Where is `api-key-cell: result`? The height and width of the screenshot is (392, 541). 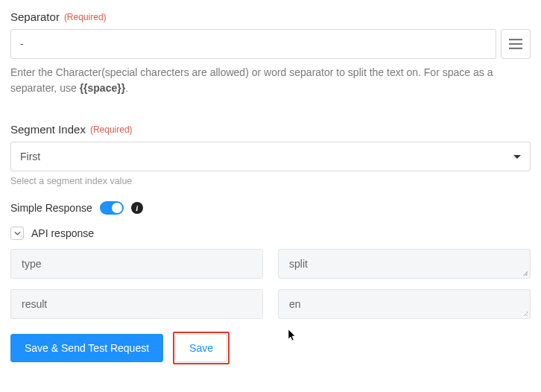
api-key-cell: result is located at coordinates (137, 304).